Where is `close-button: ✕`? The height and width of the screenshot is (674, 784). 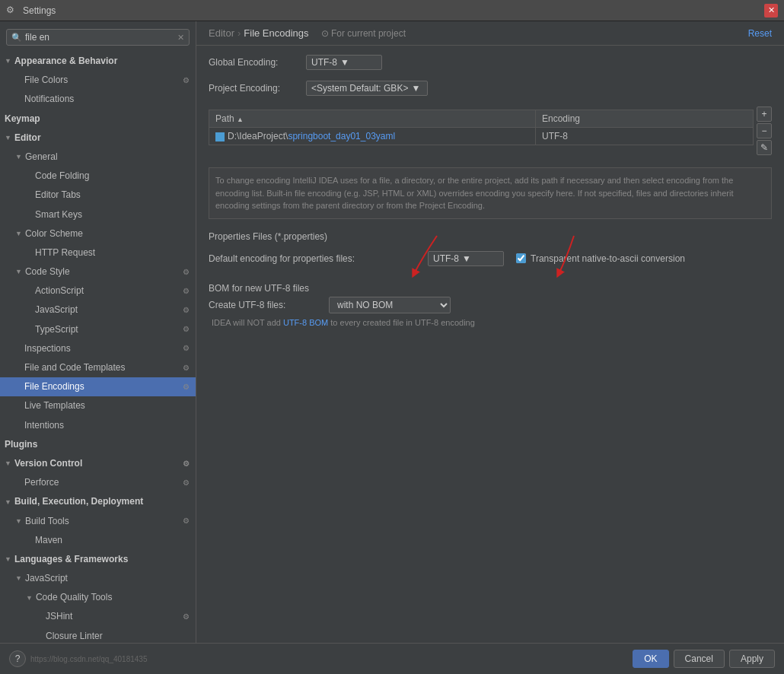
close-button: ✕ is located at coordinates (771, 11).